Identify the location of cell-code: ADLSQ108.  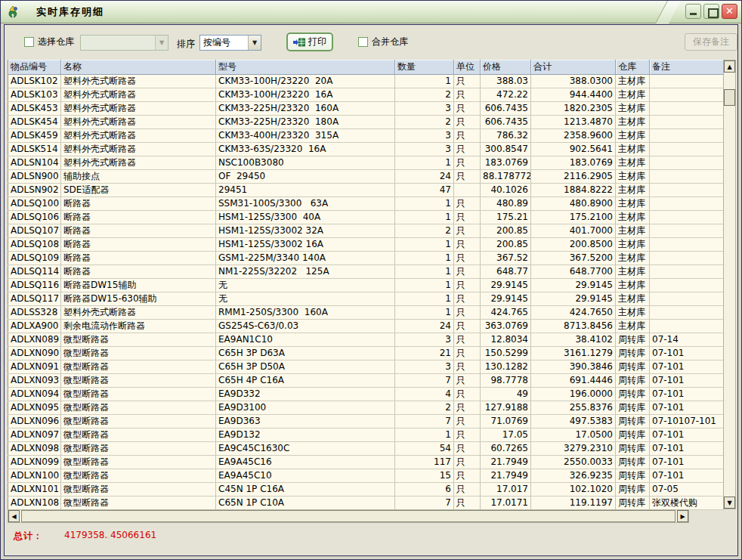
(35, 244).